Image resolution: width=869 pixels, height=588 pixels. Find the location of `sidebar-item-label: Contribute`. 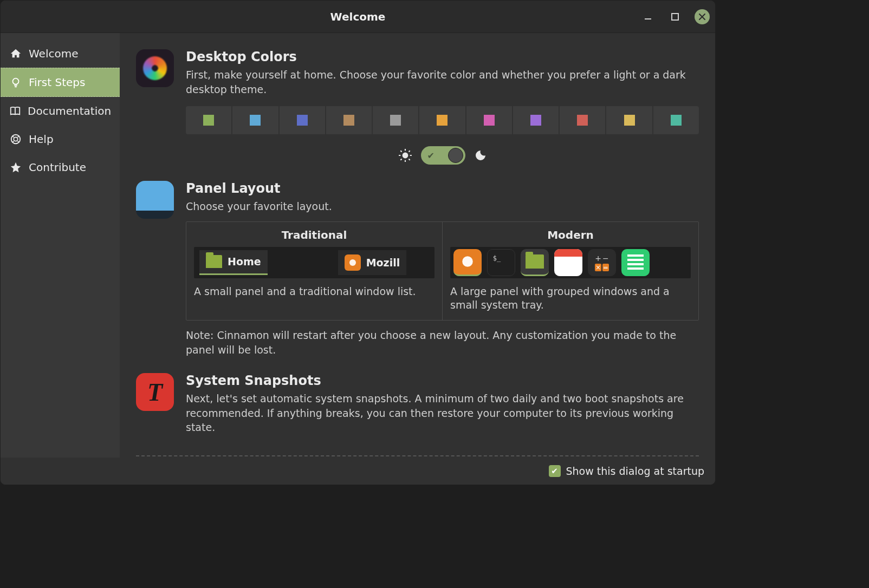

sidebar-item-label: Contribute is located at coordinates (57, 167).